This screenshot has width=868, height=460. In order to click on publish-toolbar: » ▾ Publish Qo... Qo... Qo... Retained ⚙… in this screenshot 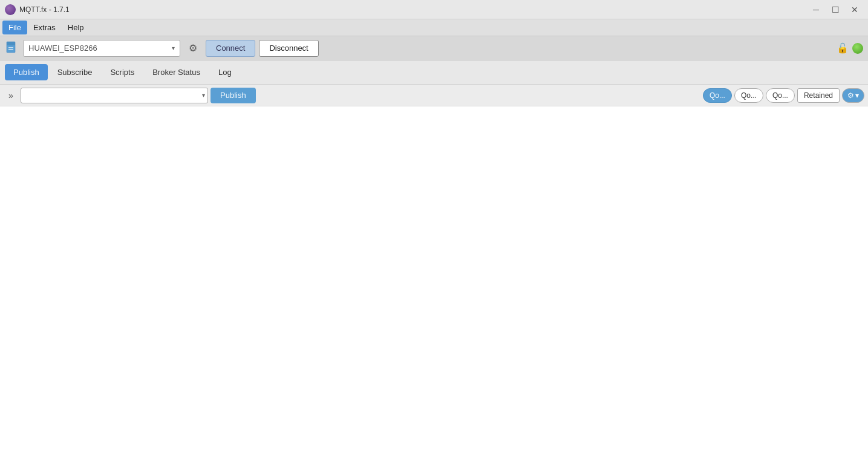, I will do `click(434, 96)`.